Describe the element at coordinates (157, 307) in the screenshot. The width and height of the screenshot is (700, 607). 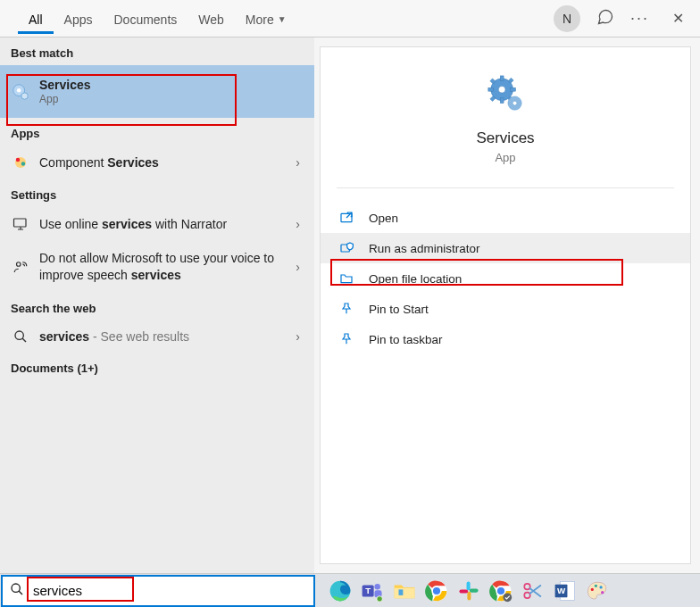
I see `section-search-web: Search the web` at that location.